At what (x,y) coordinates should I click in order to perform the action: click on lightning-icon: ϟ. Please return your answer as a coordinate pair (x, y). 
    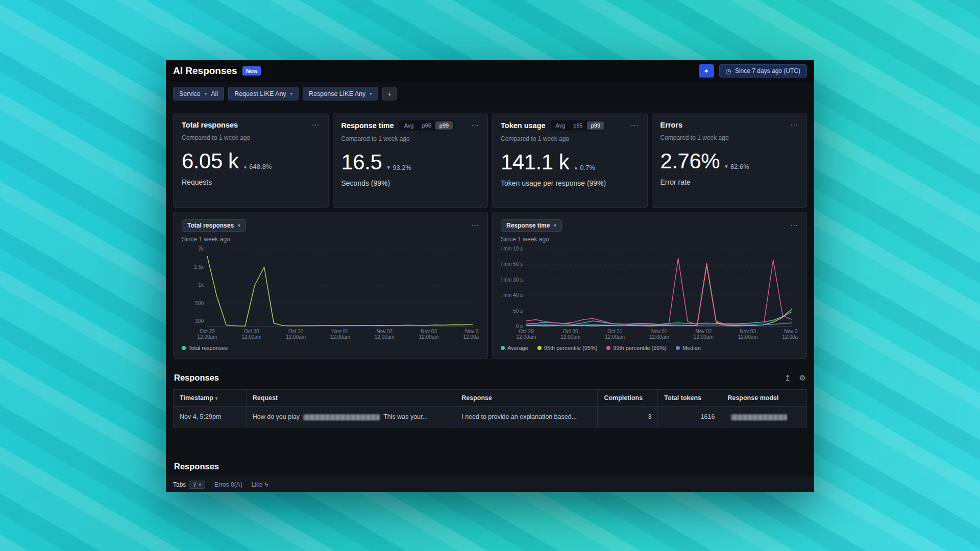
    Looking at the image, I should click on (266, 485).